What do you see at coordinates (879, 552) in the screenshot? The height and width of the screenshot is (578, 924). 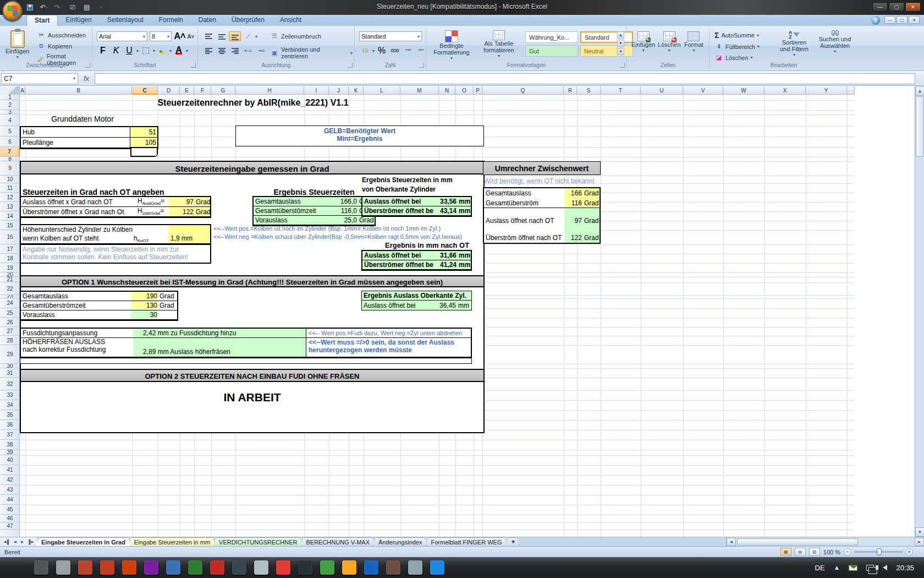 I see `zoom-thumb` at bounding box center [879, 552].